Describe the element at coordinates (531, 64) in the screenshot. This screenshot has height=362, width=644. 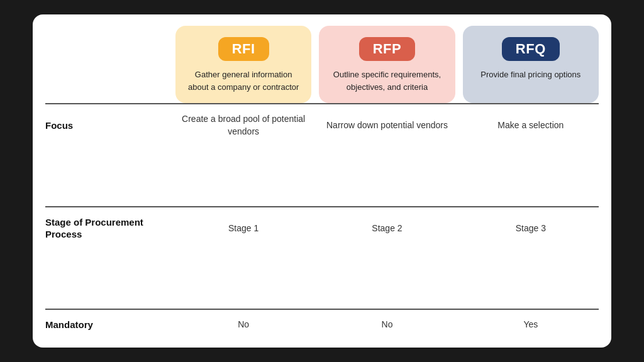
I see `col-header-rfq: RFQProvide final pricing options` at that location.